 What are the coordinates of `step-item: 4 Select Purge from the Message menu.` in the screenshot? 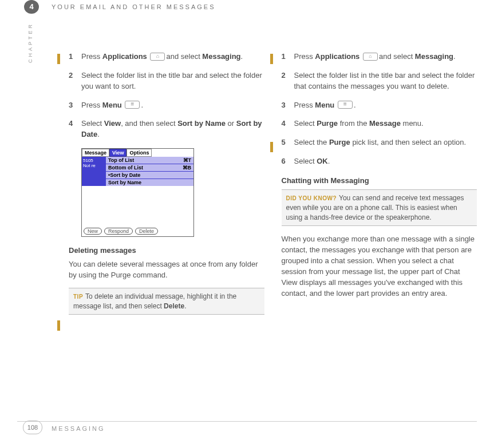 It's located at (380, 124).